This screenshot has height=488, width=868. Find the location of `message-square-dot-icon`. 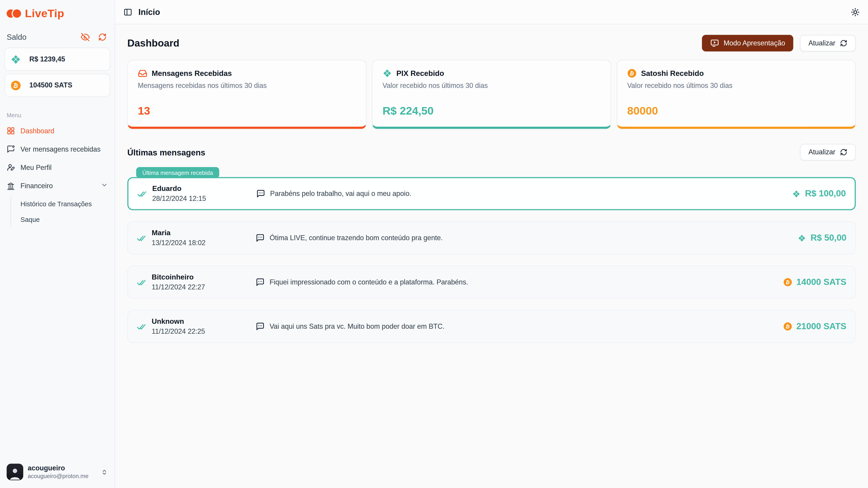

message-square-dot-icon is located at coordinates (11, 149).